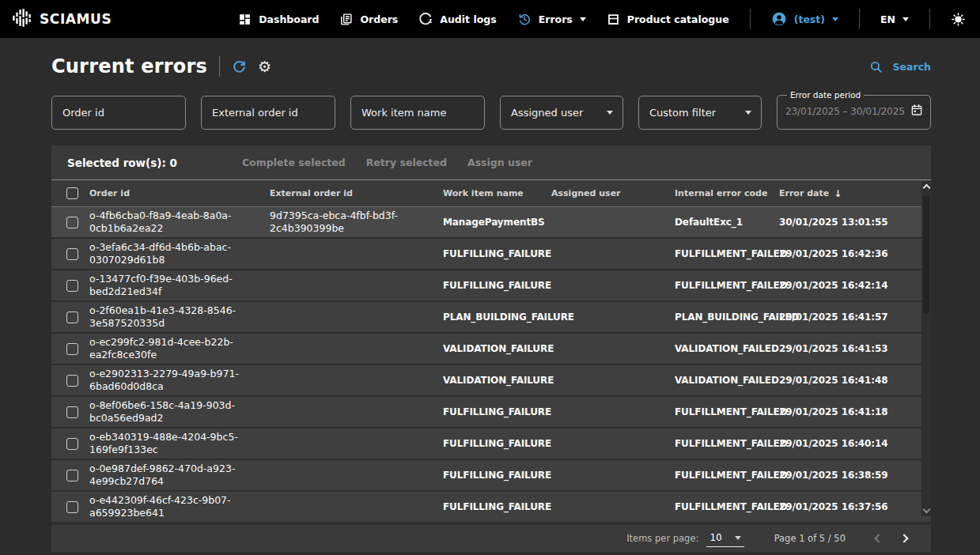  Describe the element at coordinates (491, 163) in the screenshot. I see `selection-toolbar: Selected row(s): 0 Complete selected Ret…` at that location.